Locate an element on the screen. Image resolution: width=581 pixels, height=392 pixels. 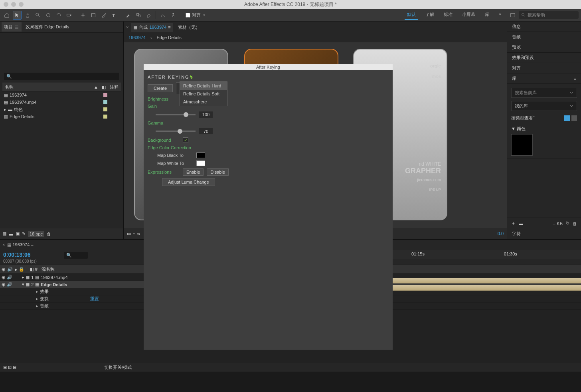
pen-tool-icon is located at coordinates (104, 15).